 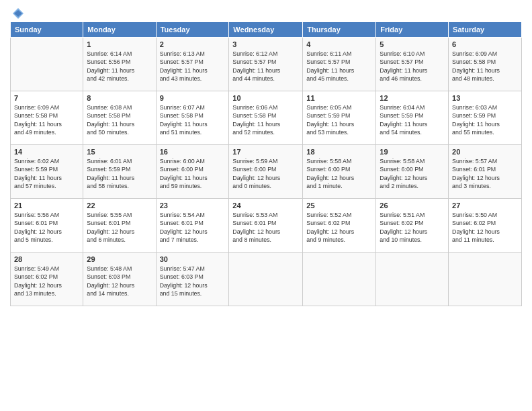 I want to click on calendar-cell: 16Sunrise: 6:00 AMSunset: 6:00 PMDayligh…, so click(x=192, y=172).